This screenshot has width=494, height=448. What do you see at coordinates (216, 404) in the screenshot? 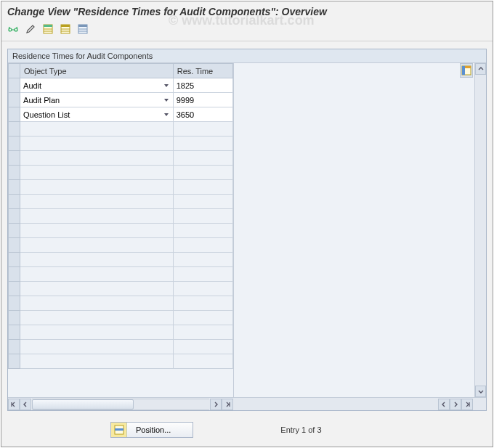
I see `hscroll-right-button` at bounding box center [216, 404].